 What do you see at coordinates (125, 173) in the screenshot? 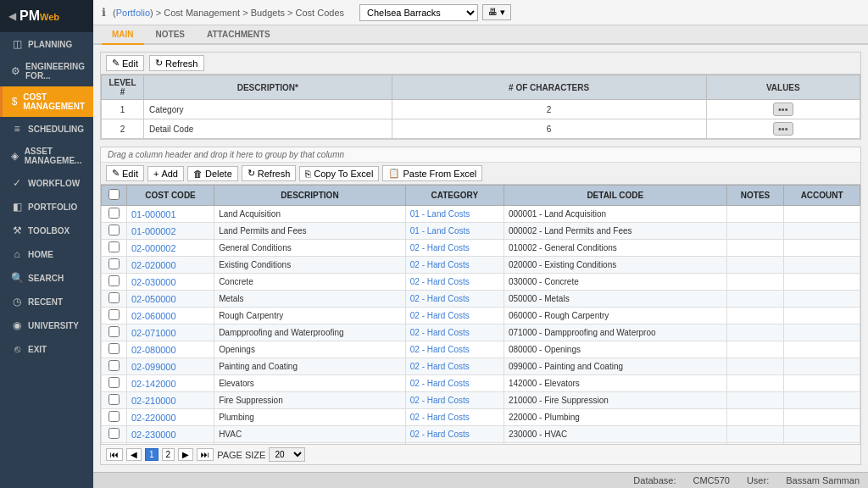
I see `edit-button-cost: ✎ Edit` at bounding box center [125, 173].